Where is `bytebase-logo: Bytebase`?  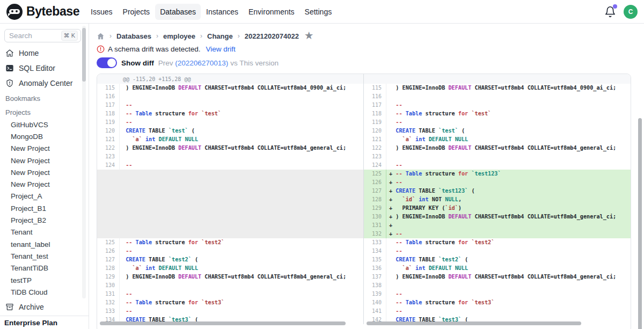 bytebase-logo: Bytebase is located at coordinates (43, 12).